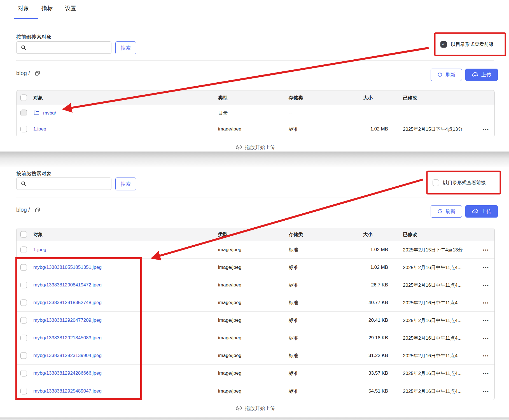 The width and height of the screenshot is (509, 420). What do you see at coordinates (255, 285) in the screenshot?
I see `table-row: mybg/13383812908419472.jpegimage/jpeg标准2…` at bounding box center [255, 285].